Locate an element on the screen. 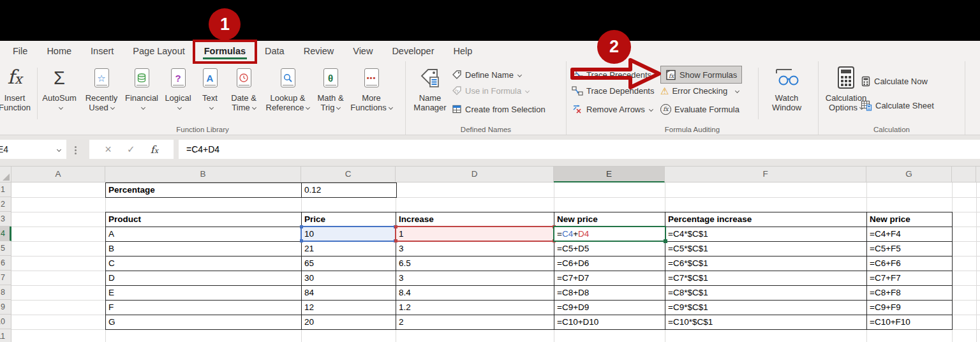 The width and height of the screenshot is (980, 342). table-cell: 6.5 is located at coordinates (475, 264).